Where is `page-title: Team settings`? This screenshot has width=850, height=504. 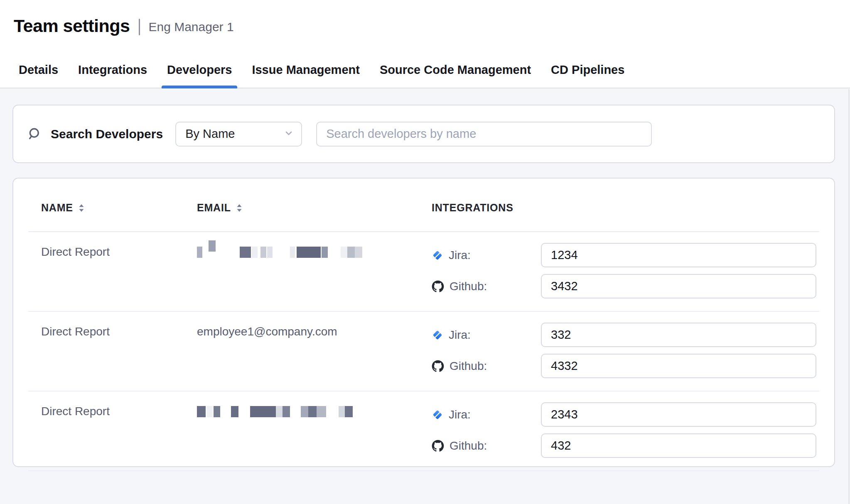 page-title: Team settings is located at coordinates (71, 26).